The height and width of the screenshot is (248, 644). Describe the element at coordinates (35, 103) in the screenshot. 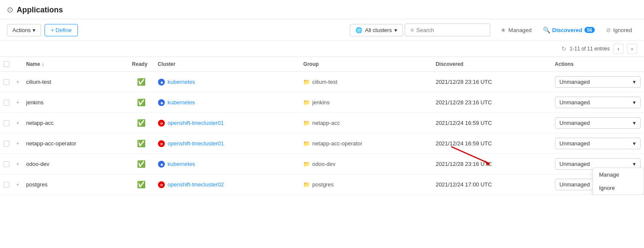

I see `app-name: jenkins` at that location.